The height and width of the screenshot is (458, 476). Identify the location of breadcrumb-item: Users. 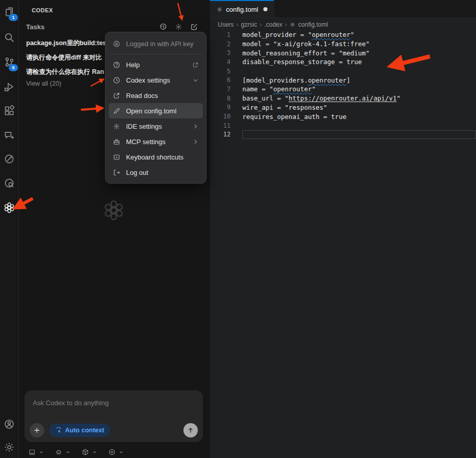
(225, 25).